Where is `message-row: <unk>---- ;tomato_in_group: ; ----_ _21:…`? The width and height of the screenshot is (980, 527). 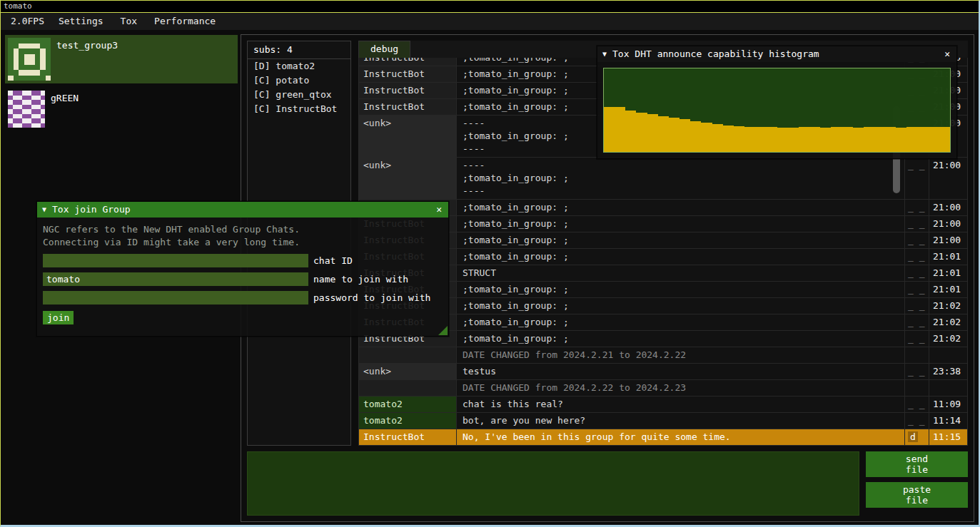 message-row: <unk>---- ;tomato_in_group: ; ----_ _21:… is located at coordinates (663, 178).